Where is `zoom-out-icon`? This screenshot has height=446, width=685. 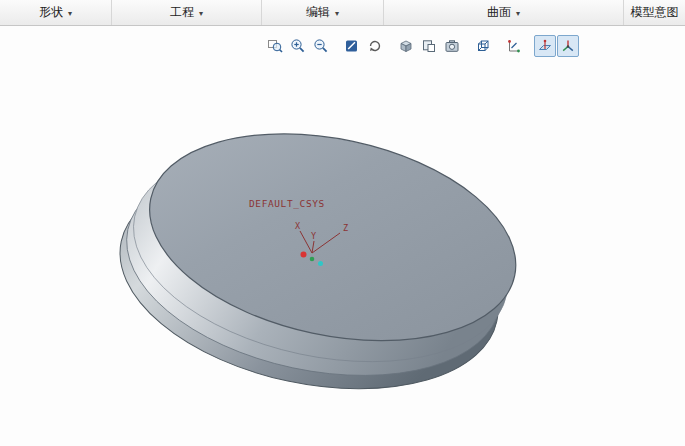 zoom-out-icon is located at coordinates (321, 46).